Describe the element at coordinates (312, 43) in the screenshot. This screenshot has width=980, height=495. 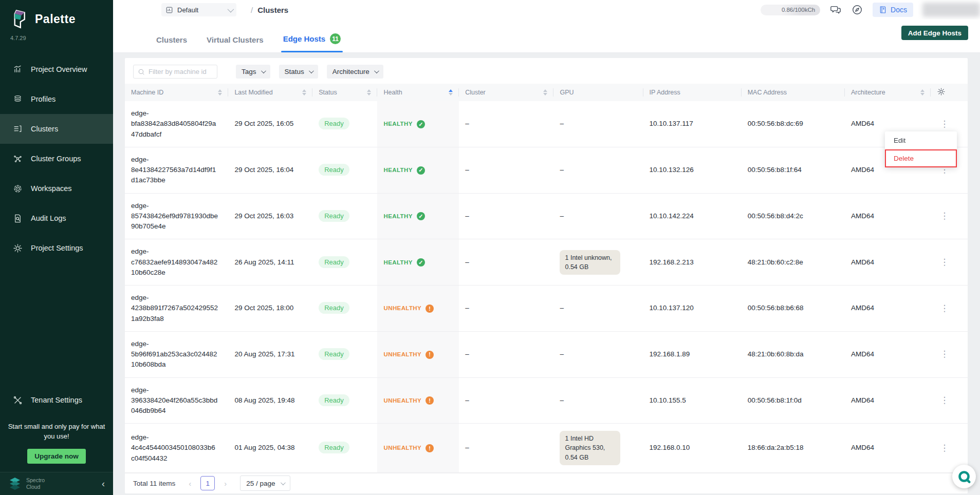
I see `tab-edge-hosts: Edge Hosts 11` at that location.